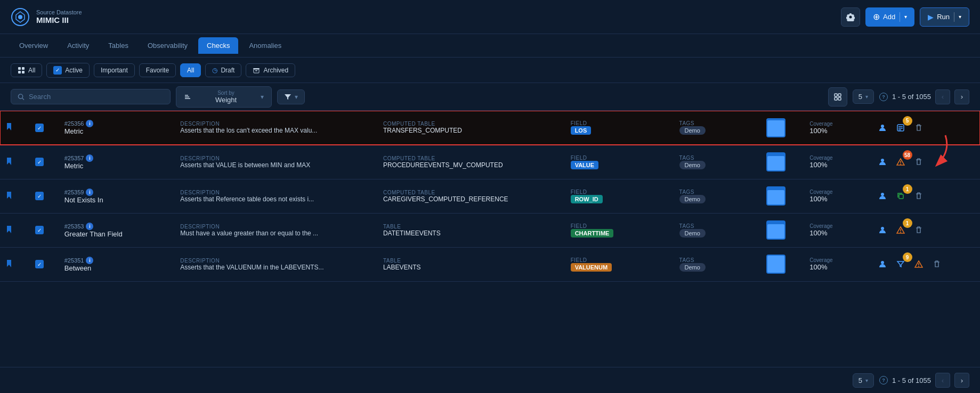 Image resolution: width=980 pixels, height=393 pixels. I want to click on copy-icon-2: 1, so click(901, 196).